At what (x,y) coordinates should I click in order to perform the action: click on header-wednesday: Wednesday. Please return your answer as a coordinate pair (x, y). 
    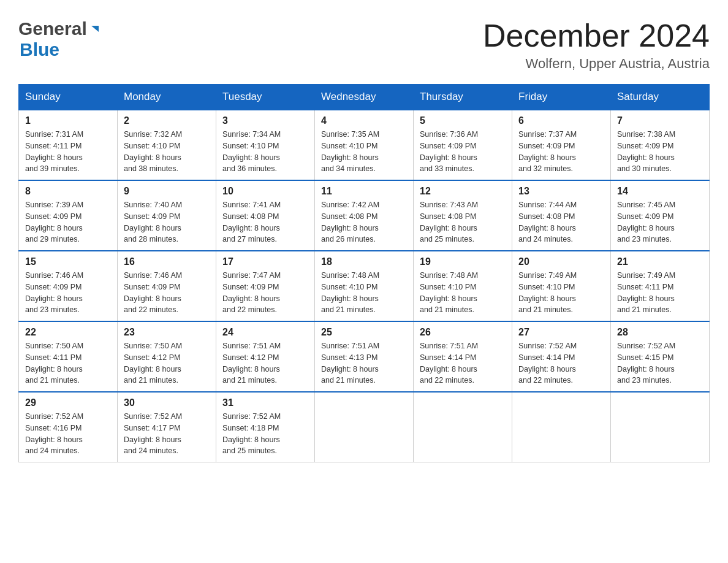
    Looking at the image, I should click on (364, 98).